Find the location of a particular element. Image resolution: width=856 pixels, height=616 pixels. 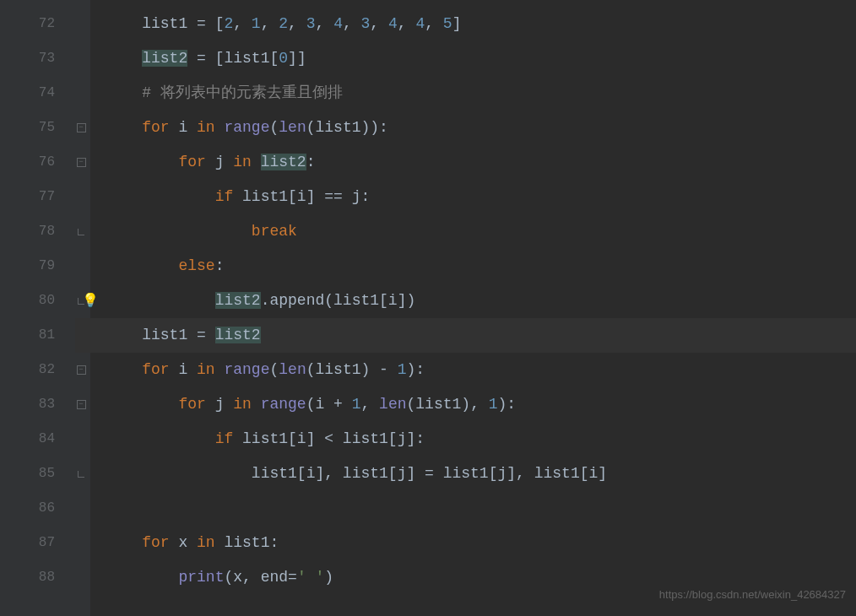

line-number: 74 is located at coordinates (35, 93).